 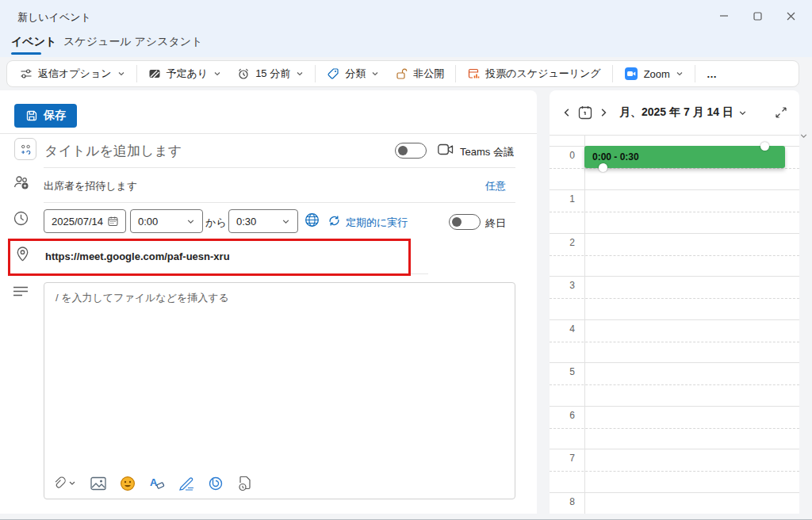 I want to click on scheduling-poll-button: 投票のスケジューリング, so click(x=534, y=74).